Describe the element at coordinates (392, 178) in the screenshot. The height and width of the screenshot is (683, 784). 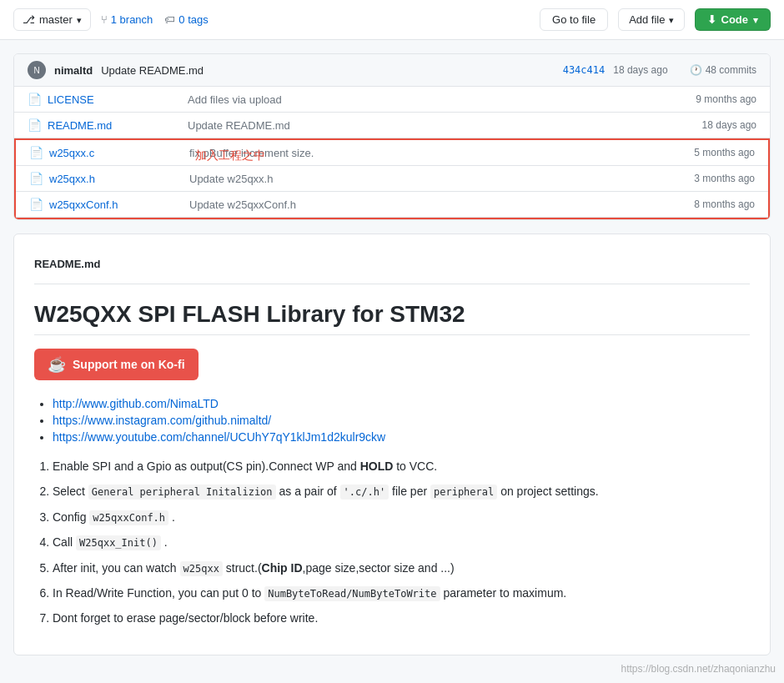
I see `table-row: 📄 w25qxx.h Update w25qxx.h 3 months ago` at that location.